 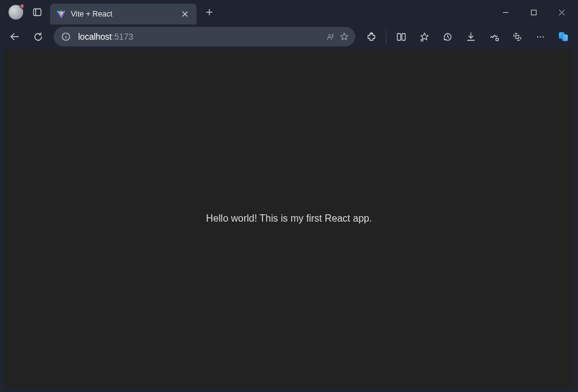 I want to click on tab-title: Vite + React, so click(x=123, y=14).